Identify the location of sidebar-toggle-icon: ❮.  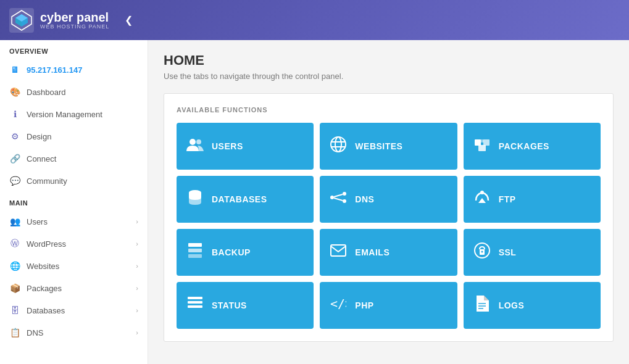
(128, 20).